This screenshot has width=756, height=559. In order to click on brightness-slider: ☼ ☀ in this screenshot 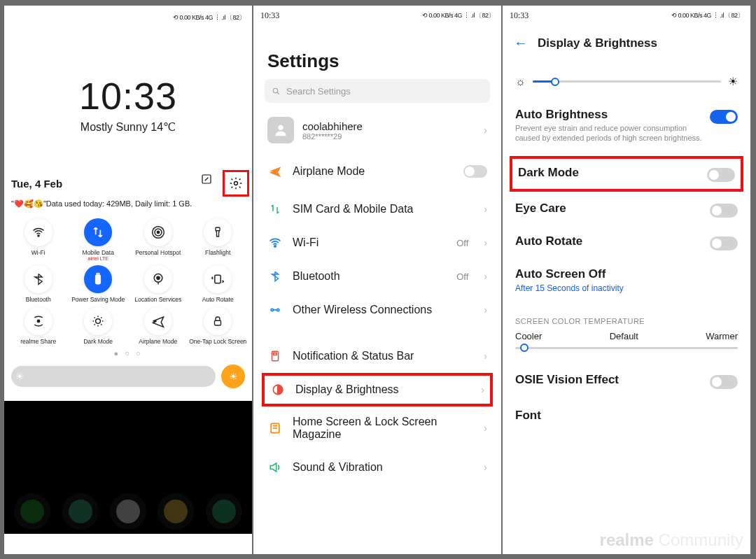, I will do `click(626, 78)`.